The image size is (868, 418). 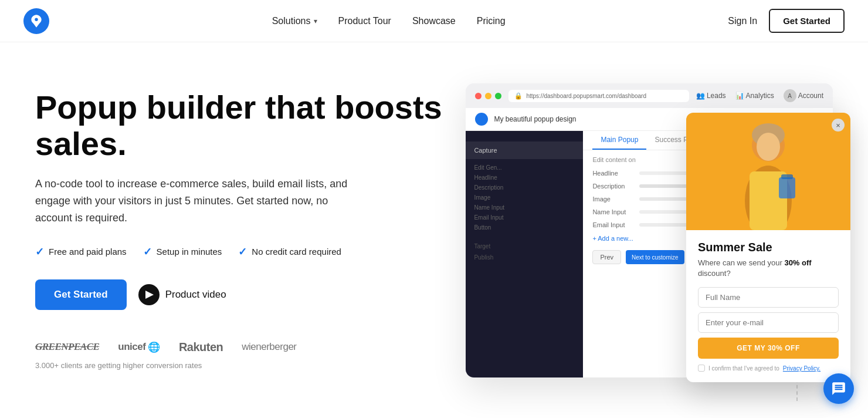 I want to click on tab-main-popup: Main Popup, so click(x=619, y=140).